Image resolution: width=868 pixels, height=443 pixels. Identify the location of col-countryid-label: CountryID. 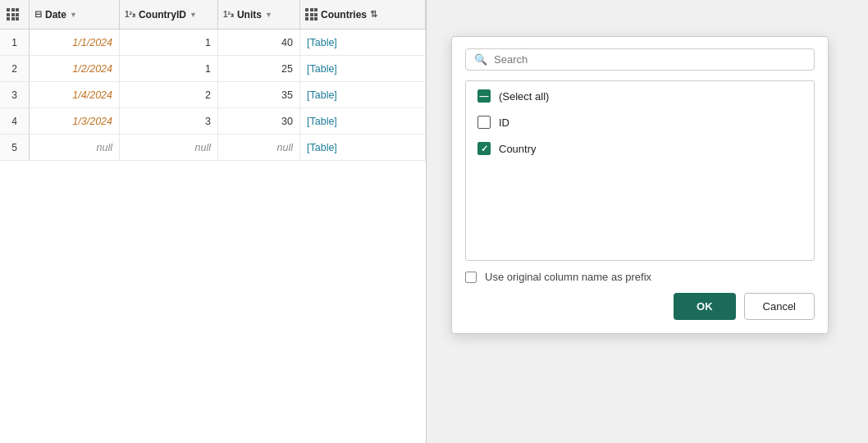
(162, 15).